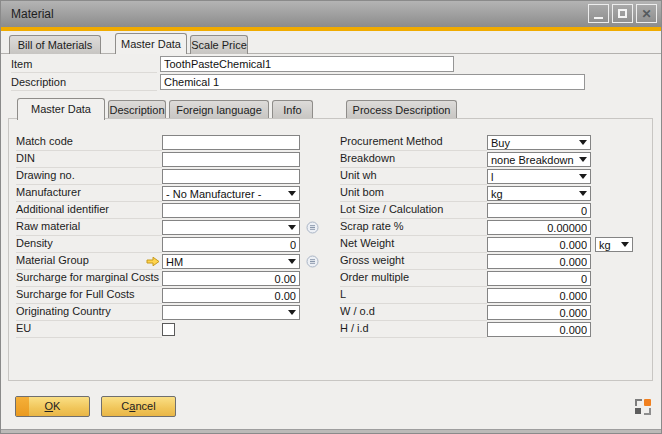  Describe the element at coordinates (539, 278) in the screenshot. I see `order-multiple-input` at that location.